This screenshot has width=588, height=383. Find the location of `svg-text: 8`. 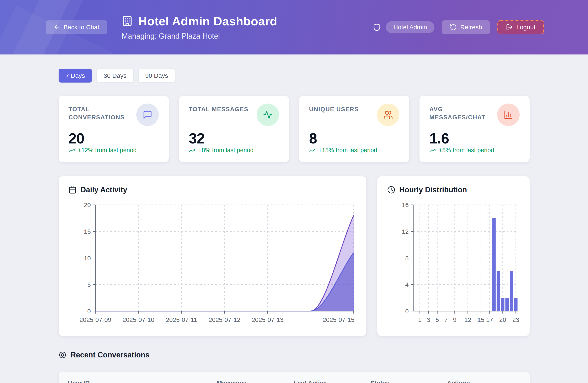

svg-text: 8 is located at coordinates (407, 258).